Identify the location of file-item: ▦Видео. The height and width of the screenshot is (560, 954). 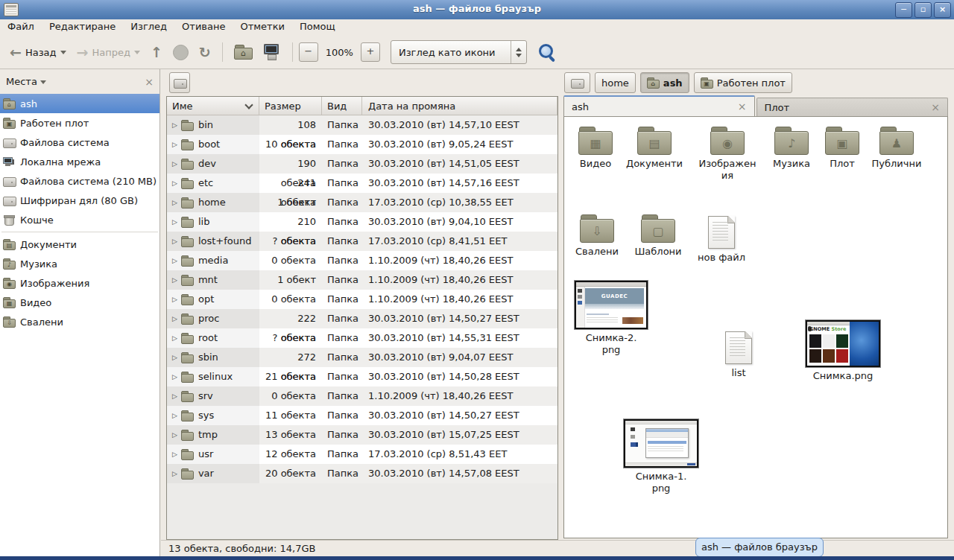
(596, 148).